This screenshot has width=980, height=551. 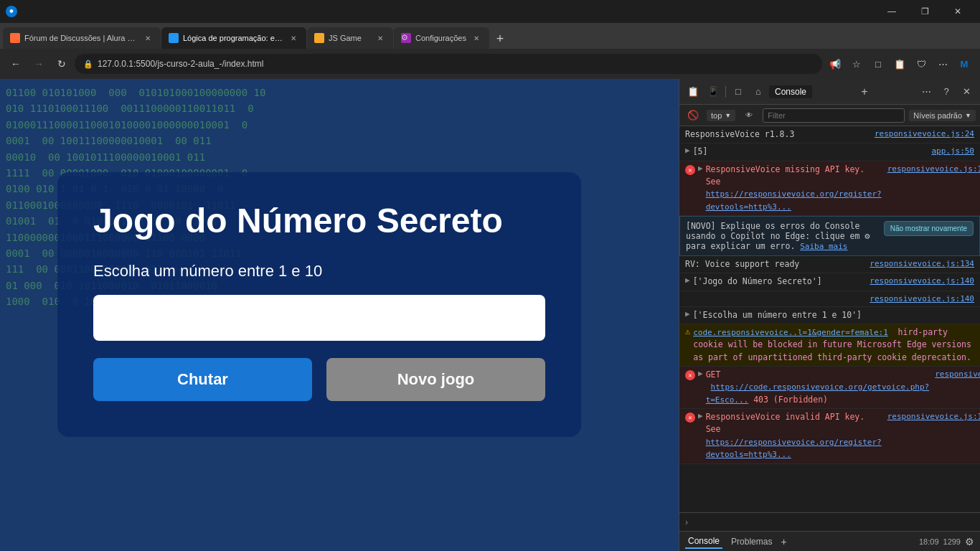 I want to click on new-game-button: Novo jogo, so click(x=436, y=380).